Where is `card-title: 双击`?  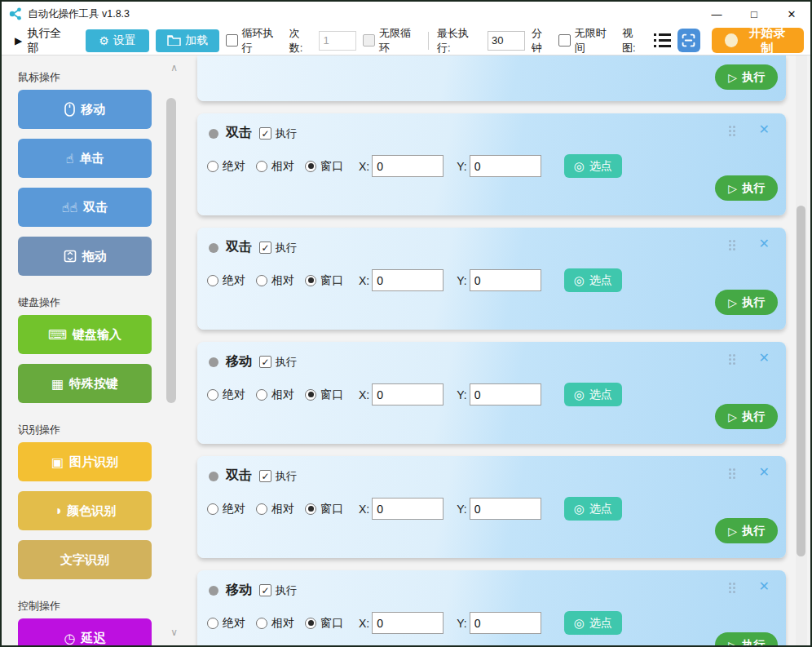 card-title: 双击 is located at coordinates (239, 134).